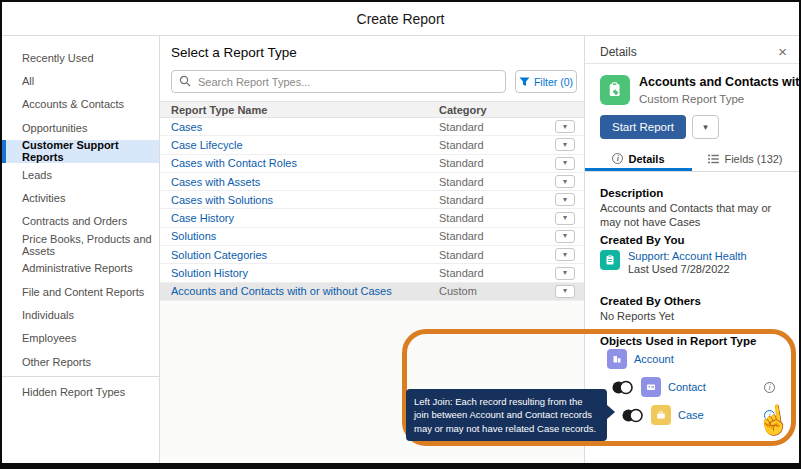 The image size is (801, 469). I want to click on sidebar-item-label: Activities, so click(44, 198).